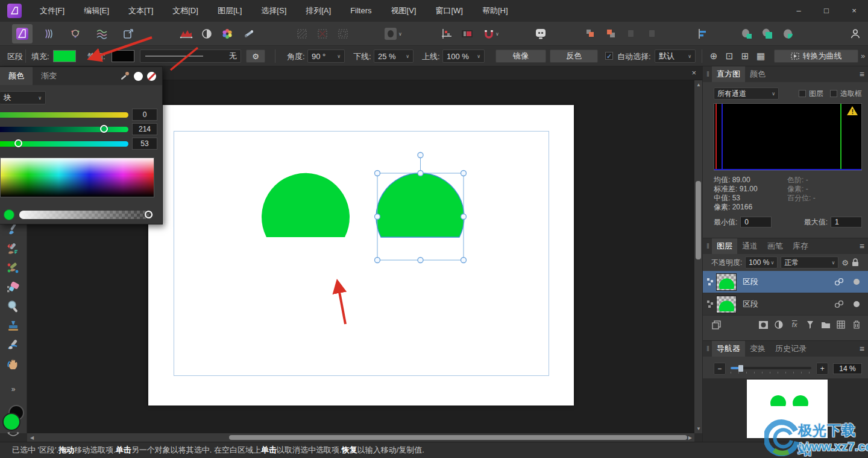 The height and width of the screenshot is (458, 868). What do you see at coordinates (590, 34) in the screenshot?
I see `move-to-front-icon` at bounding box center [590, 34].